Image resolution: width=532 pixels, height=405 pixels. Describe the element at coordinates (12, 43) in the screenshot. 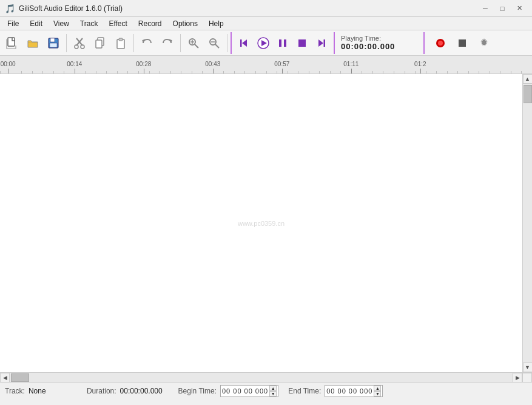

I see `new-button` at that location.